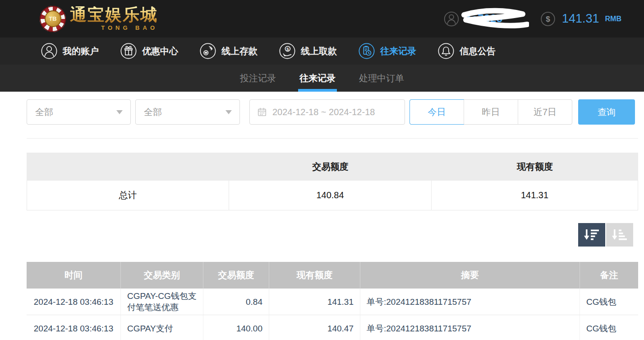 The width and height of the screenshot is (644, 340). What do you see at coordinates (49, 51) in the screenshot?
I see `user-icon` at bounding box center [49, 51].